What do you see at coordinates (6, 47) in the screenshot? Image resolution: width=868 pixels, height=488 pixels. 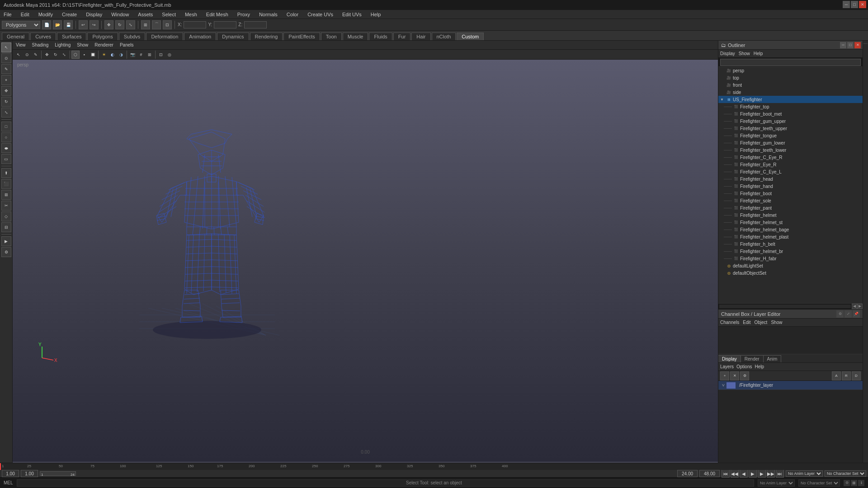 I see `tool-select: ↖` at bounding box center [6, 47].